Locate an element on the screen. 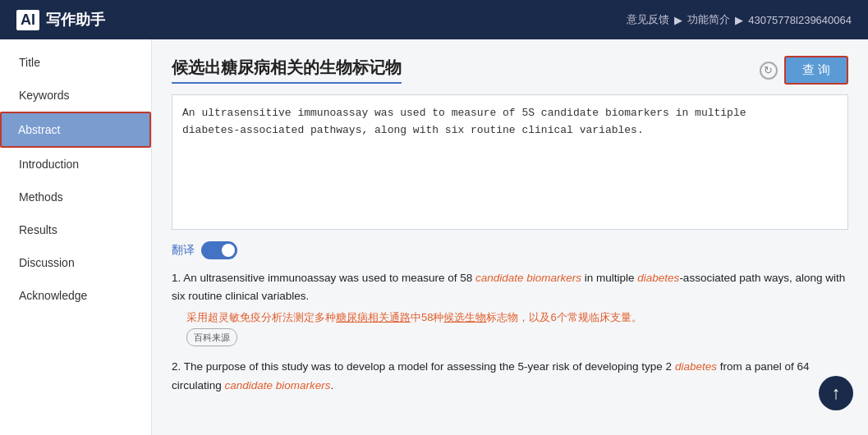 The width and height of the screenshot is (868, 435). scroll-up-button: ↑ is located at coordinates (836, 393).